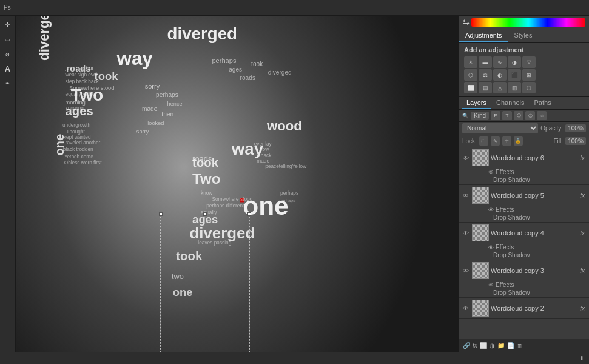  What do you see at coordinates (582, 233) in the screenshot?
I see `layer-fx-4: fx` at bounding box center [582, 233].